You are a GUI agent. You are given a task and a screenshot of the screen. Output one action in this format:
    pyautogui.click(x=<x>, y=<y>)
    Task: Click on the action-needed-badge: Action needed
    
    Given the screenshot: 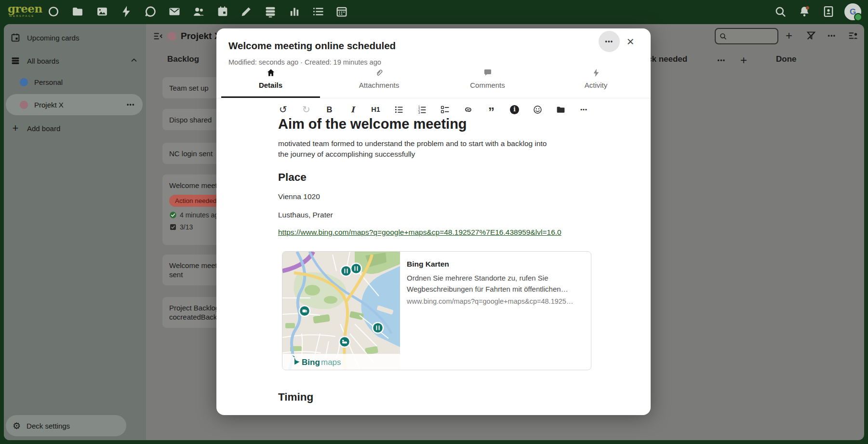 What is the action you would take?
    pyautogui.click(x=196, y=201)
    